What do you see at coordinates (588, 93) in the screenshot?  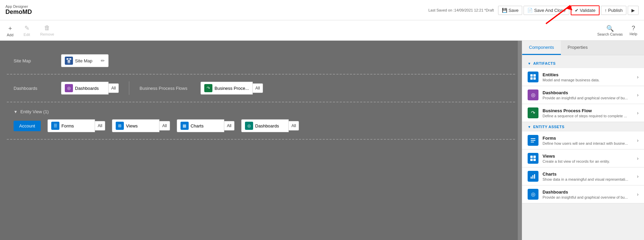 I see `dashboards-panel-title: Dashboards` at bounding box center [588, 93].